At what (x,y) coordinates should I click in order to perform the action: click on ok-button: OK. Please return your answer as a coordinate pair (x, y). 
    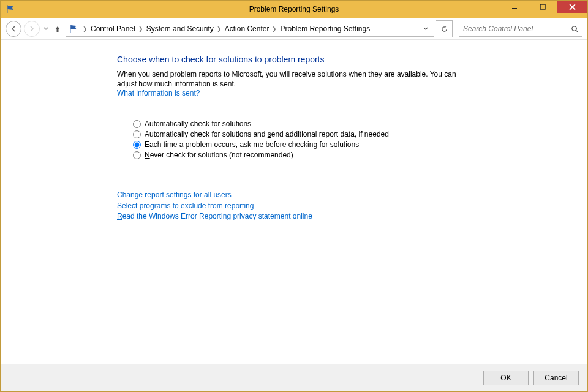
    Looking at the image, I should click on (506, 378).